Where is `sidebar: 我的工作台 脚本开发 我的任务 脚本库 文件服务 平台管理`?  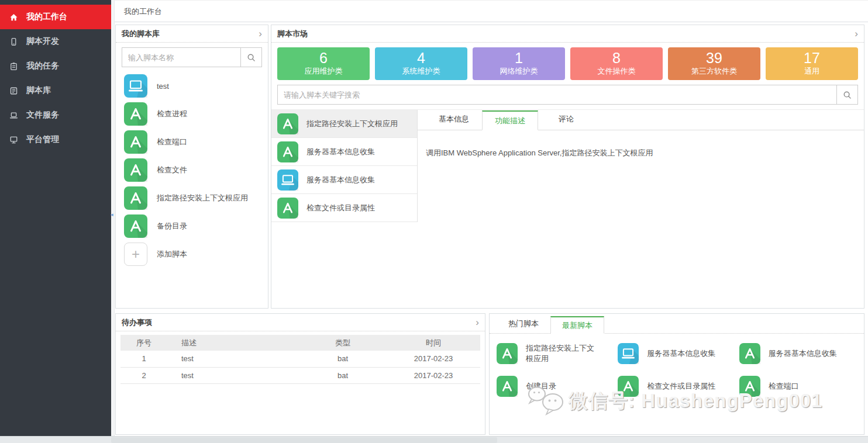
sidebar: 我的工作台 脚本开发 我的任务 脚本库 文件服务 平台管理 is located at coordinates (56, 218).